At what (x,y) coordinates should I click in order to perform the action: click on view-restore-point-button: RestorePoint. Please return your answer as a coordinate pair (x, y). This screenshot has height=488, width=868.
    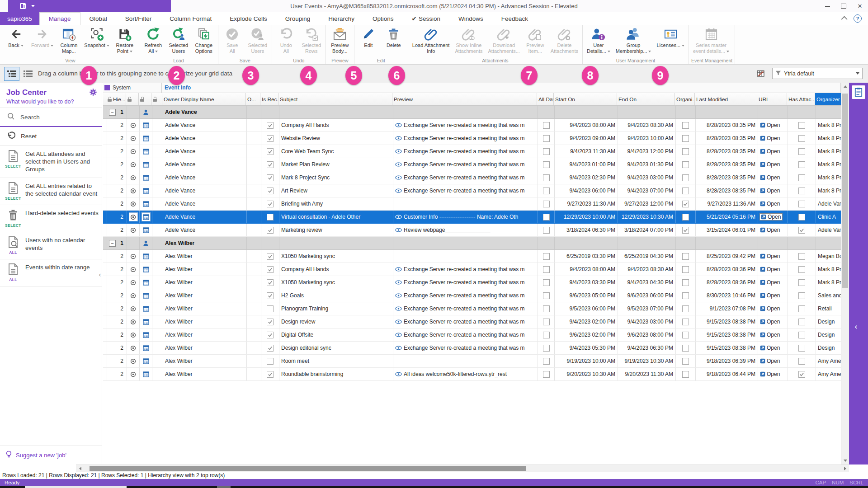
    Looking at the image, I should click on (125, 42).